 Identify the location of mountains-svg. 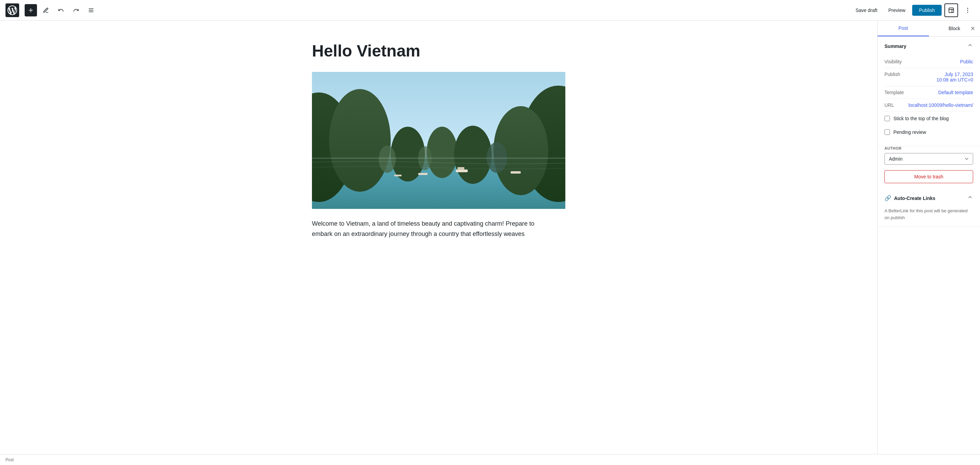
(439, 140).